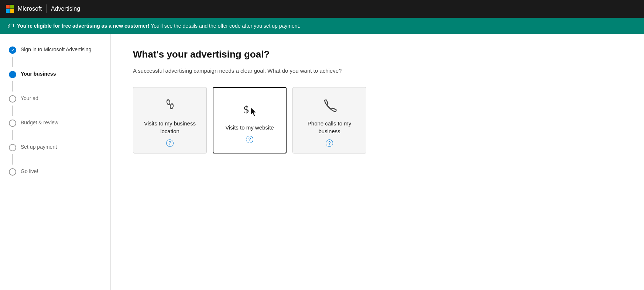 The image size is (644, 290). Describe the element at coordinates (40, 122) in the screenshot. I see `step-label-budget-review: Budget & review` at that location.